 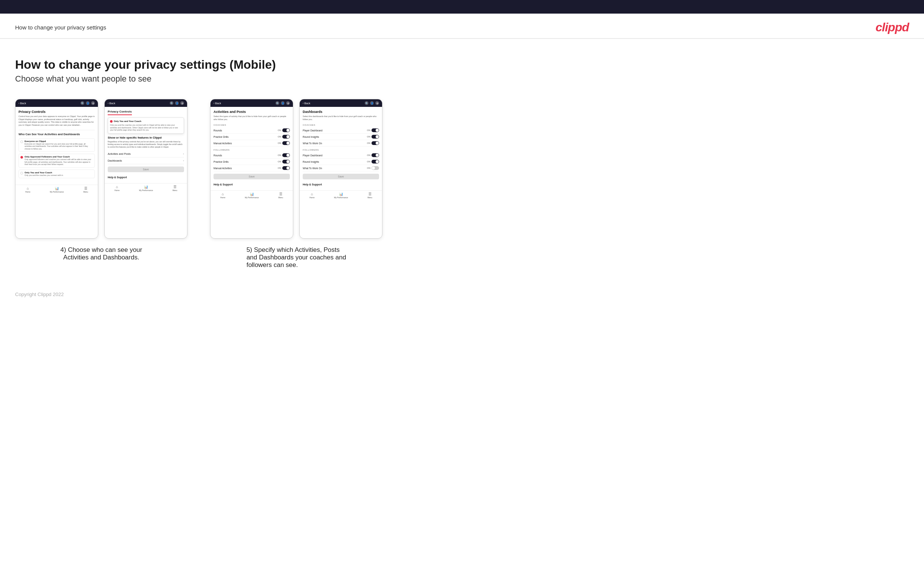 What do you see at coordinates (373, 137) in the screenshot?
I see `round-insights-coaches-toggle: ON` at bounding box center [373, 137].